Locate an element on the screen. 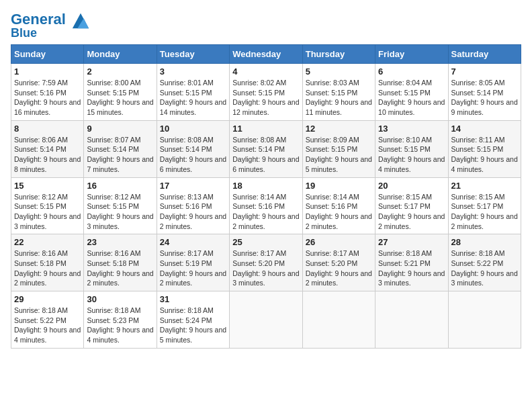  day-info: Sunrise: 8:05 AMSunset: 5:14 PMDaylight:… is located at coordinates (485, 98).